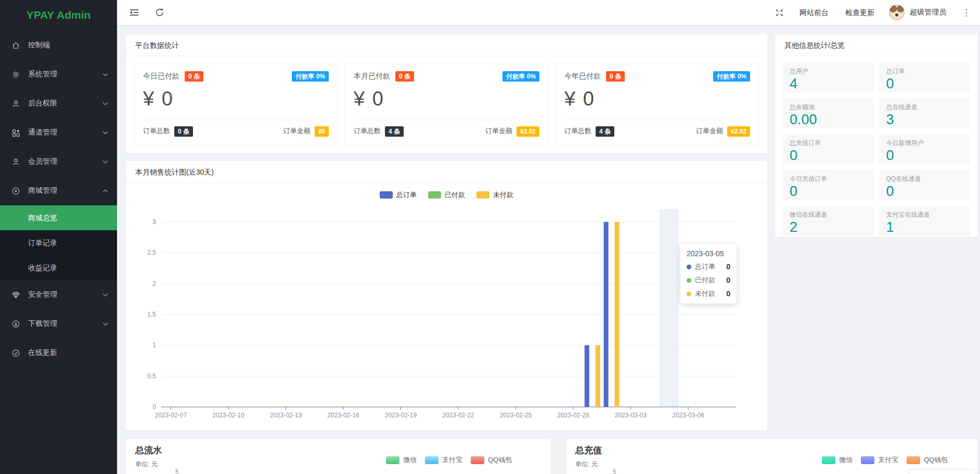 This screenshot has width=980, height=474. I want to click on card-divider, so click(236, 120).